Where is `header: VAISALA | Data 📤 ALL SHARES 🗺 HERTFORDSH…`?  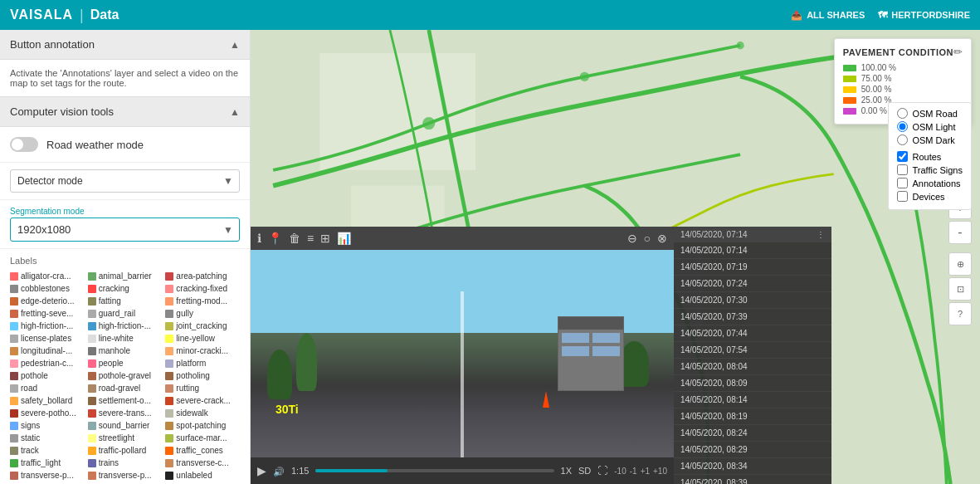
header: VAISALA | Data 📤 ALL SHARES 🗺 HERTFORDSH… is located at coordinates (490, 15).